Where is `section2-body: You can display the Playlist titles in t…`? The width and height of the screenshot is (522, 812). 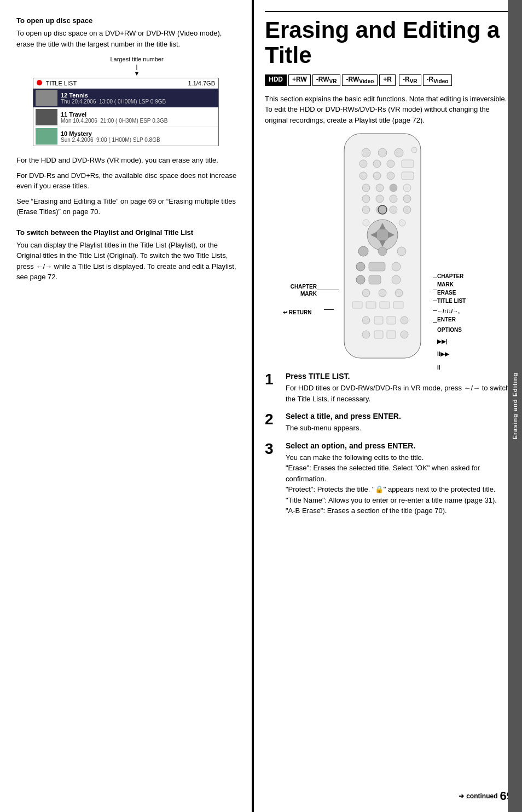 section2-body: You can display the Playlist titles in t… is located at coordinates (129, 261).